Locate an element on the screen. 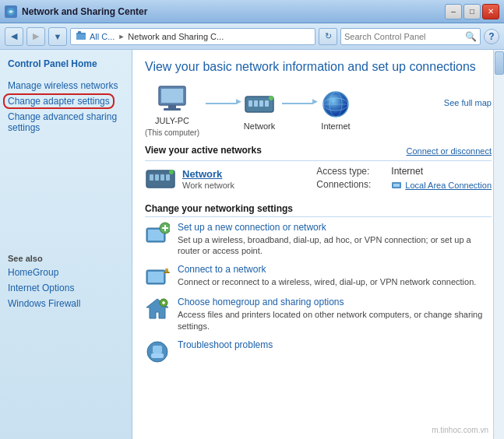 This screenshot has height=439, width=504. diagram-computer: JULY-PC (This computer) is located at coordinates (172, 111).